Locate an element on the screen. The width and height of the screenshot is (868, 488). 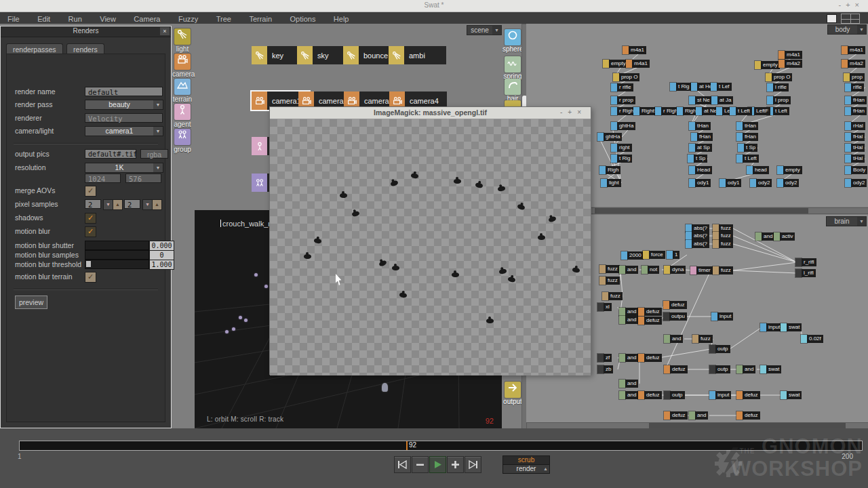
close-icon: × is located at coordinates (165, 31).